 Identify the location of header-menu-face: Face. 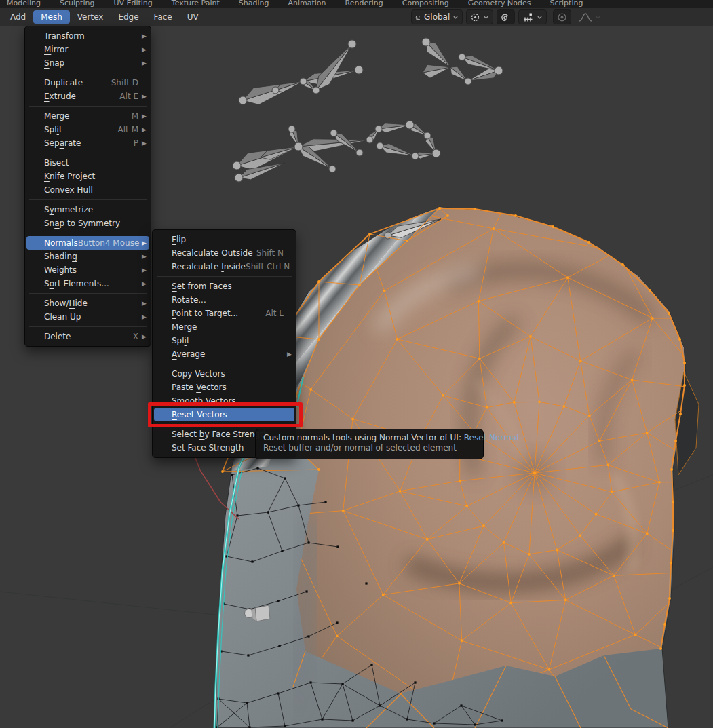
(163, 17).